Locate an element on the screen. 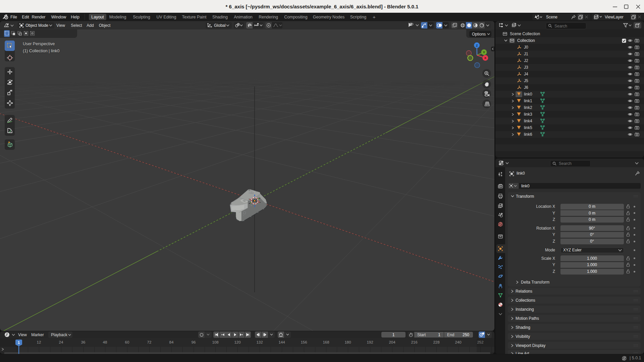 The width and height of the screenshot is (644, 362). svg-text: Y is located at coordinates (484, 52).